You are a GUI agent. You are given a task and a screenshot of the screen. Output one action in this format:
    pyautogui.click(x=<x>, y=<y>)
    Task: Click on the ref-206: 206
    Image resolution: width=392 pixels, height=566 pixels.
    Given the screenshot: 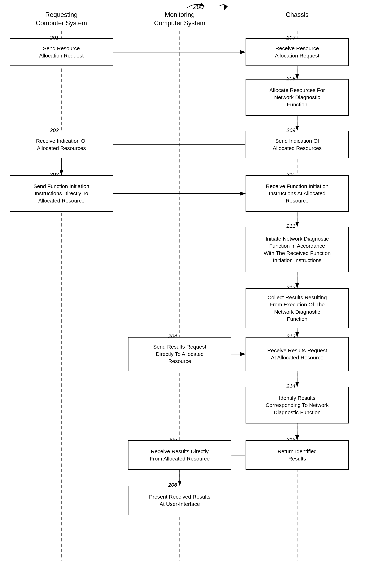 What is the action you would take?
    pyautogui.click(x=173, y=485)
    